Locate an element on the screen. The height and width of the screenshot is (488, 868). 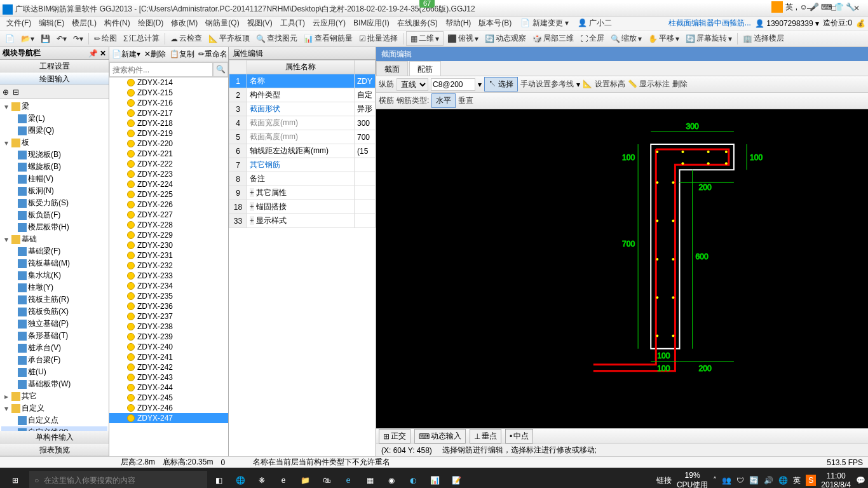
menu-item: 构件(N) is located at coordinates (117, 23).